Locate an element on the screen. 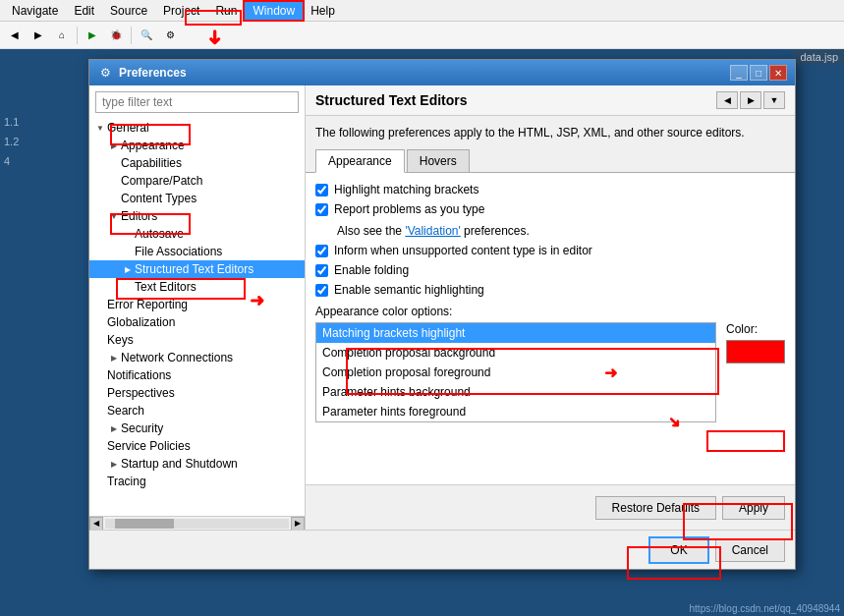  nav-buttons: ◀ ▶ ▼ is located at coordinates (751, 100).